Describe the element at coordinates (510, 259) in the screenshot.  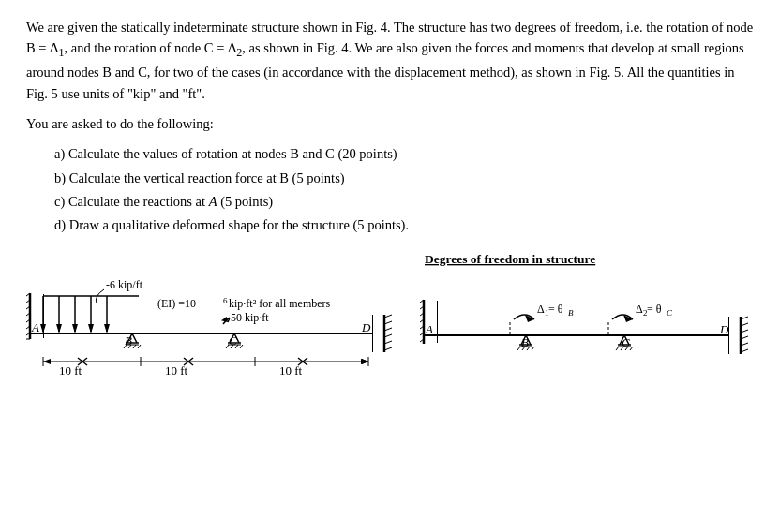
I see `dof-title: Degrees of freedom in structure` at that location.